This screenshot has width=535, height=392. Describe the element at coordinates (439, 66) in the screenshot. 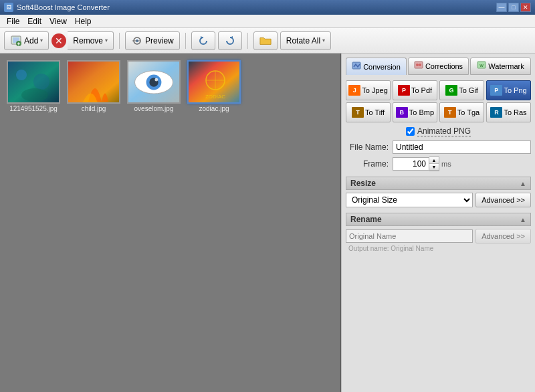

I see `tab-row: Conversion Corrections W Watermark` at that location.